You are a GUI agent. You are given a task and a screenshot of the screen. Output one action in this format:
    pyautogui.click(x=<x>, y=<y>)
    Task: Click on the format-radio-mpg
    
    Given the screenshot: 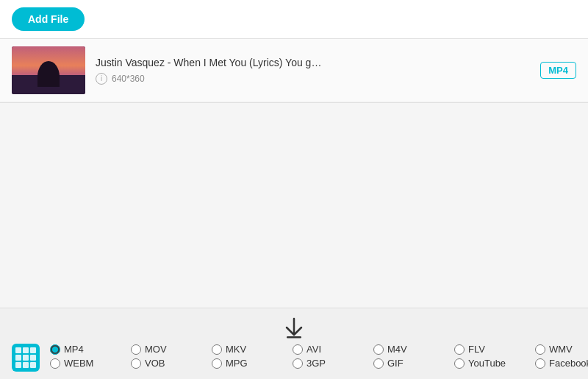 What is the action you would take?
    pyautogui.click(x=217, y=364)
    